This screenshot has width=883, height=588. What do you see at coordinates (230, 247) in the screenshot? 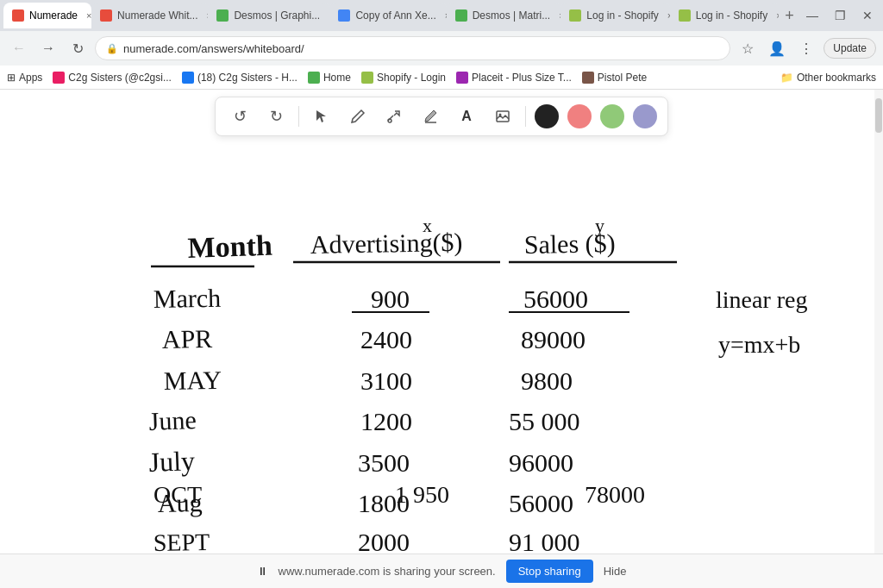
I see `svg-text: Month` at bounding box center [230, 247].